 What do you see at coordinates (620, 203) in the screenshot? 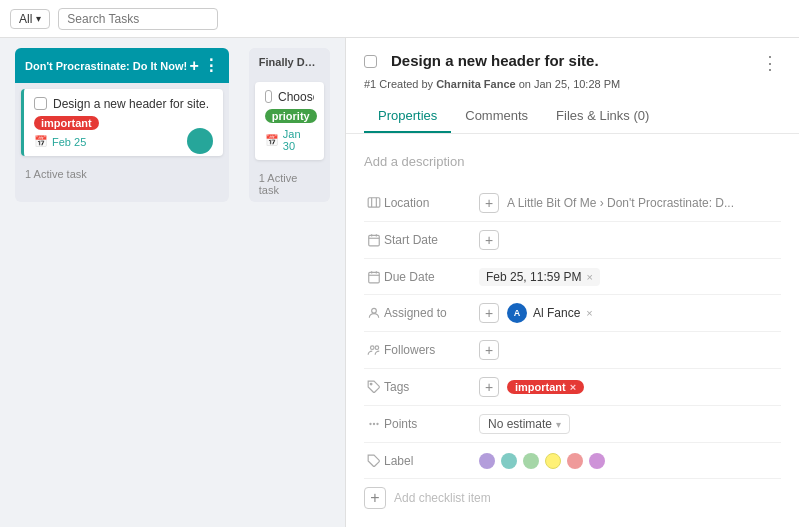
I see `location-text: A Little Bit Of Me › Don't Procrastinate…` at bounding box center [620, 203].